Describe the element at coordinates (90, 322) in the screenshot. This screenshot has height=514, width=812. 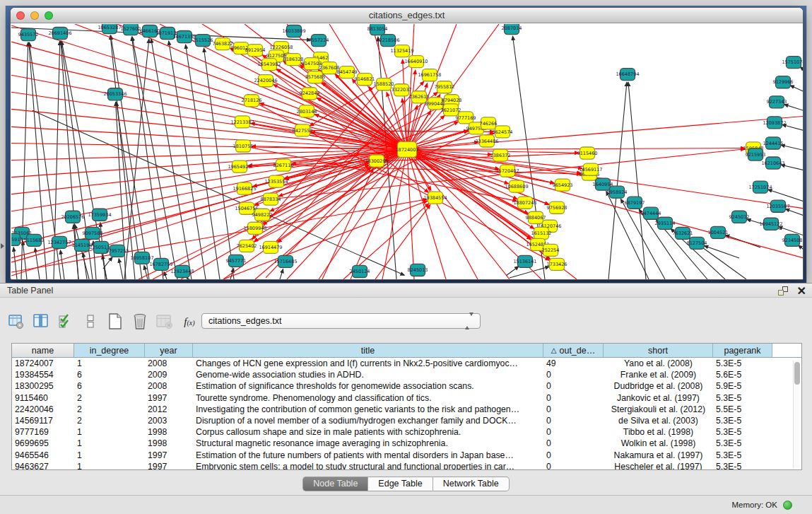
I see `rows-icon` at that location.